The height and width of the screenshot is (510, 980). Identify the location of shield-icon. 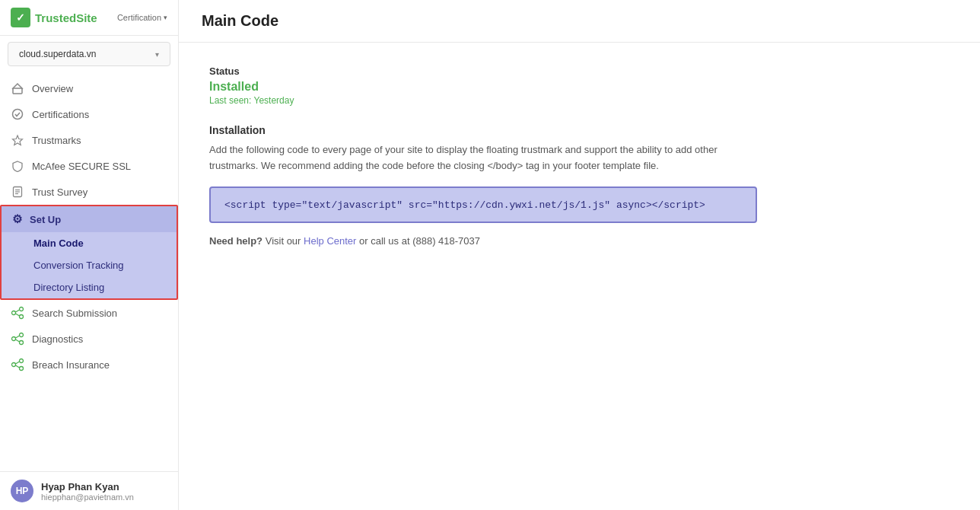
(18, 166).